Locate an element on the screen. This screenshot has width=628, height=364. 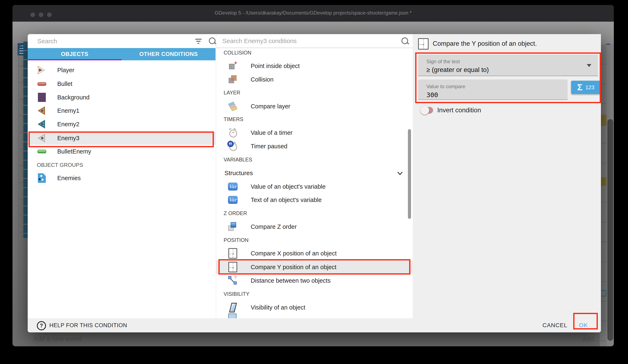
add-new-event-link: Add a new event is located at coordinates (57, 339).